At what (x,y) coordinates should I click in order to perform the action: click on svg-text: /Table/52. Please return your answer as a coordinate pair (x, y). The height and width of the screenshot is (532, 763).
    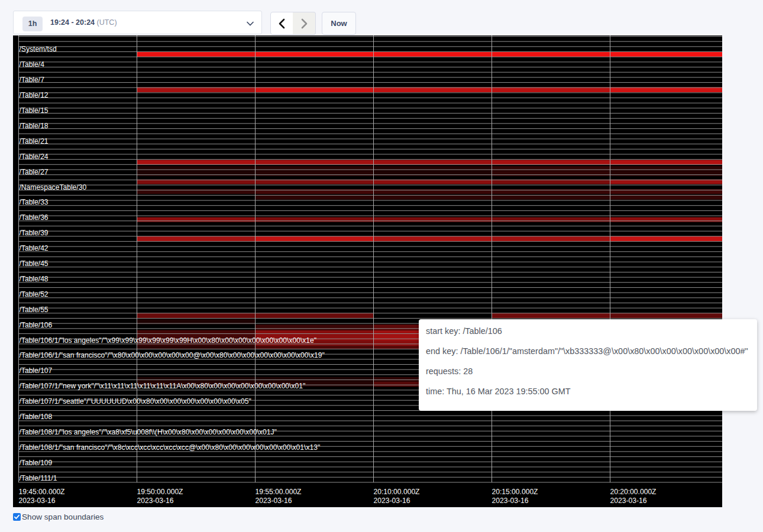
    Looking at the image, I should click on (34, 294).